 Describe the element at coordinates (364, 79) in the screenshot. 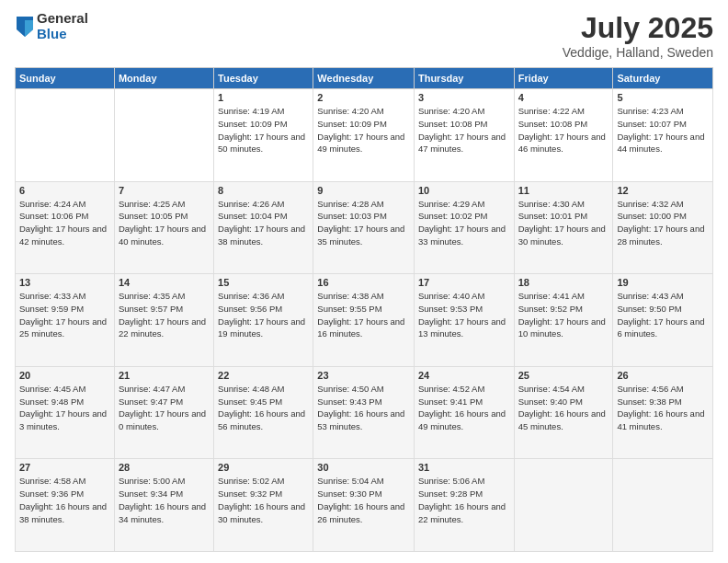

I see `col-wednesday: Wednesday` at that location.